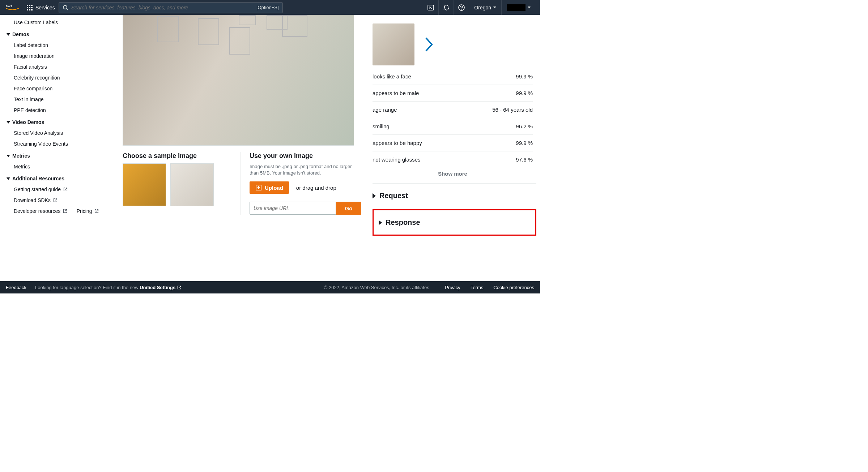  What do you see at coordinates (454, 196) in the screenshot?
I see `request-expander: Request` at bounding box center [454, 196].